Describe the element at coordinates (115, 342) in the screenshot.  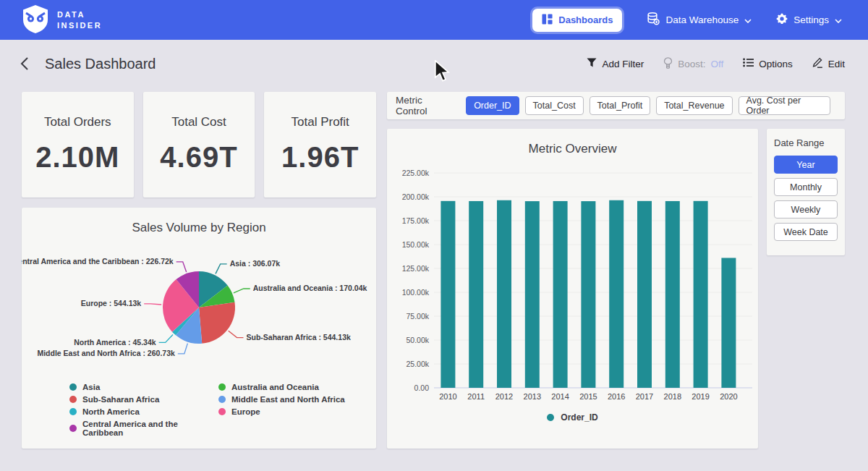
I see `pie-label-north-america: North America : 45.34k` at that location.